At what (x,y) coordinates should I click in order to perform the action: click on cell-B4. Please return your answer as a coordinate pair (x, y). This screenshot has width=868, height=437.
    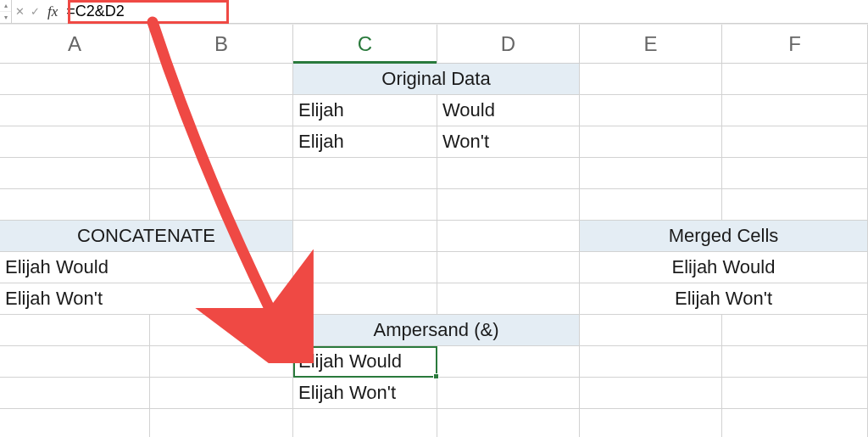
    Looking at the image, I should click on (222, 173).